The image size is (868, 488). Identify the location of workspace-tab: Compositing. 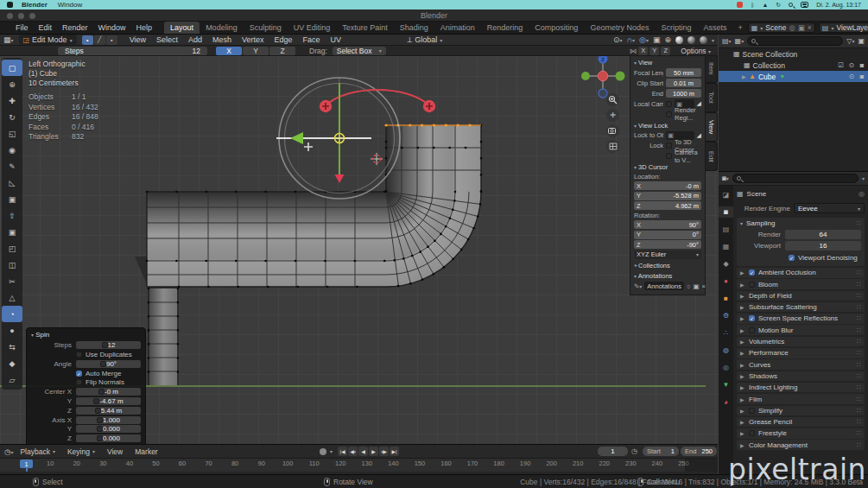
(556, 28).